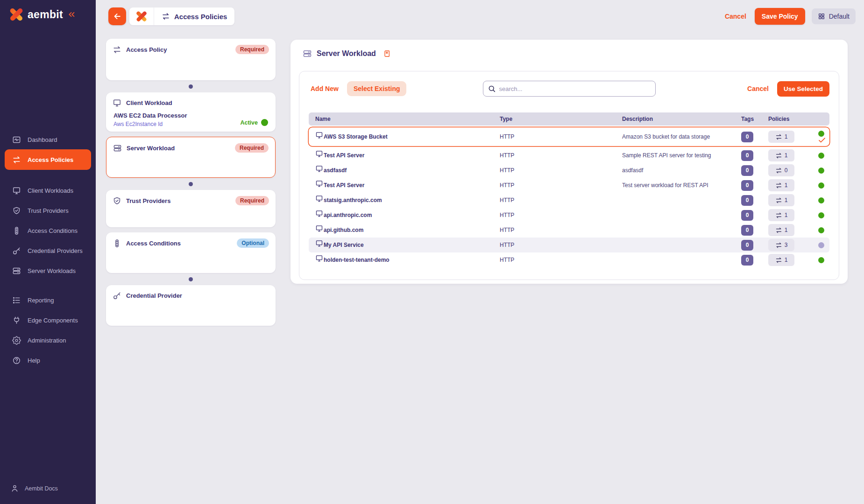  I want to click on sidebar-nav: Dashboard Access Policies Client Workloa…, so click(48, 251).